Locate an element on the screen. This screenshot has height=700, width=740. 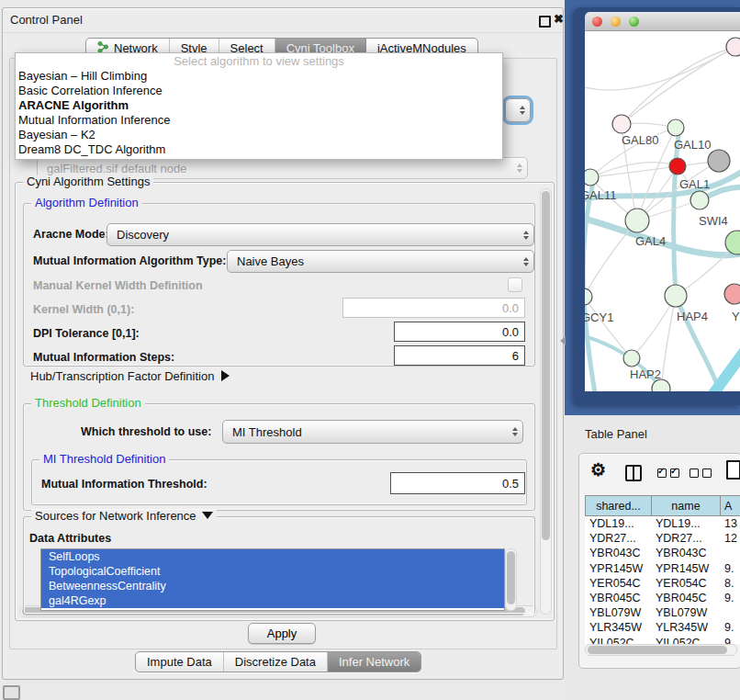
restore-panel-icon is located at coordinates (11, 693).